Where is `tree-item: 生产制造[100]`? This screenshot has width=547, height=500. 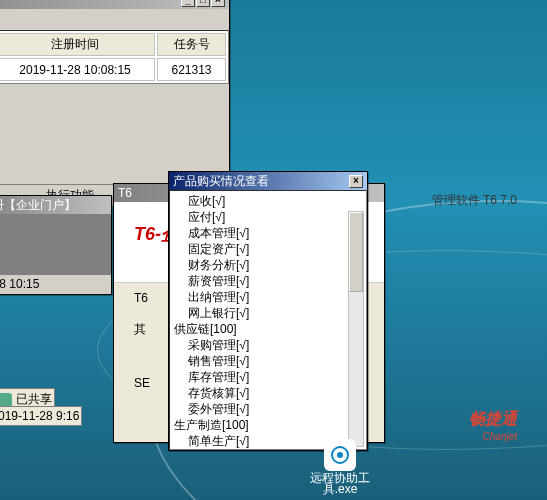
tree-item: 生产制造[100] is located at coordinates (268, 425).